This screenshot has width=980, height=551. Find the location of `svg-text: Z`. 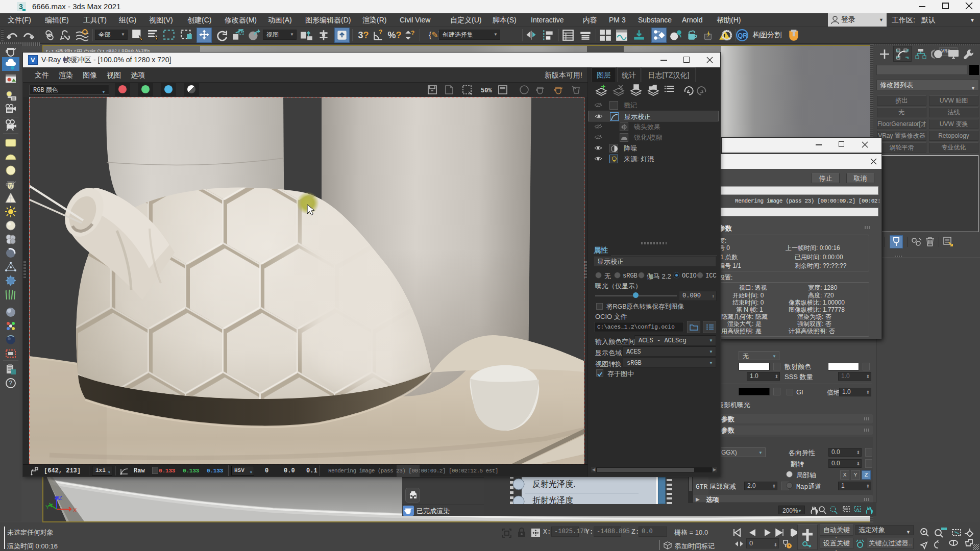

svg-text: Z is located at coordinates (60, 498).